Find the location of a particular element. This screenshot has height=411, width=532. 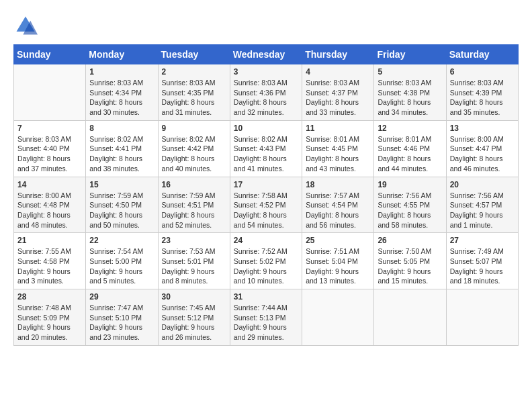

day-cell: 1 Sunrise: 8:03 AM Sunset: 4:34 PM Dayli… is located at coordinates (122, 93).